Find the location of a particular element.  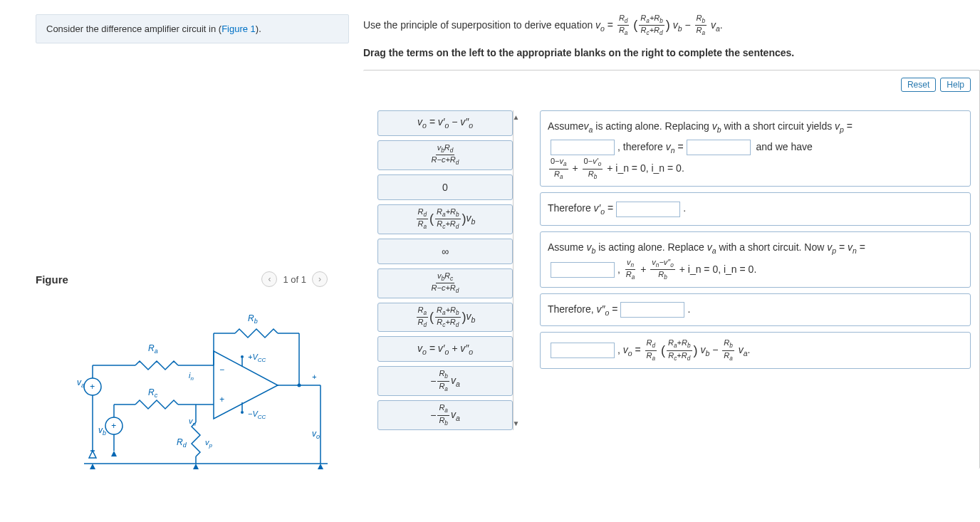

prompt-suffix: ). is located at coordinates (259, 28).